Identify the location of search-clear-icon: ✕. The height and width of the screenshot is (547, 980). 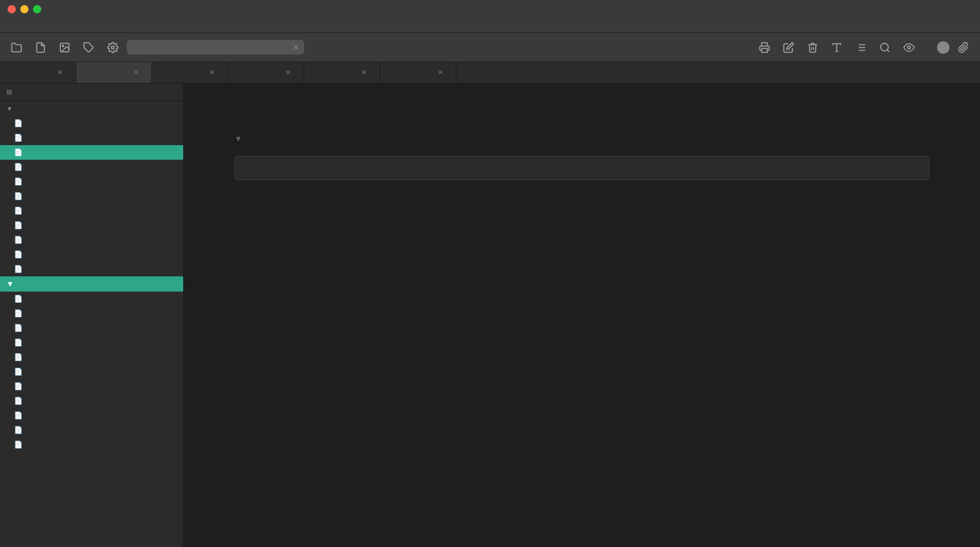
(296, 48).